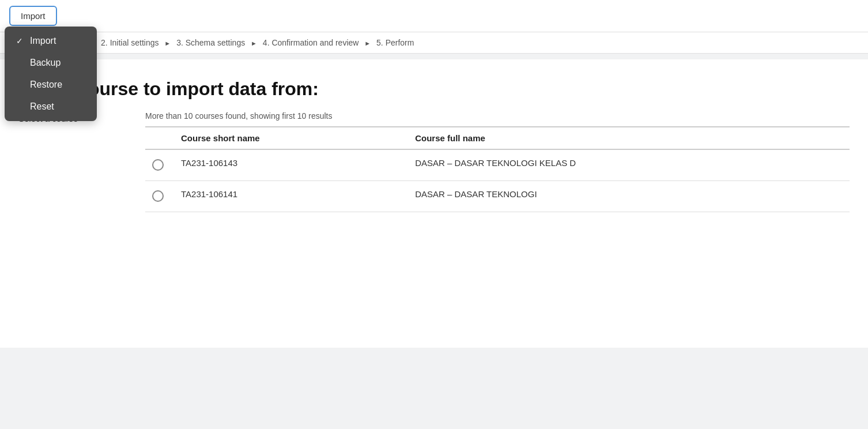 The image size is (868, 429). Describe the element at coordinates (291, 138) in the screenshot. I see `table-header-short-name: Course short name` at that location.